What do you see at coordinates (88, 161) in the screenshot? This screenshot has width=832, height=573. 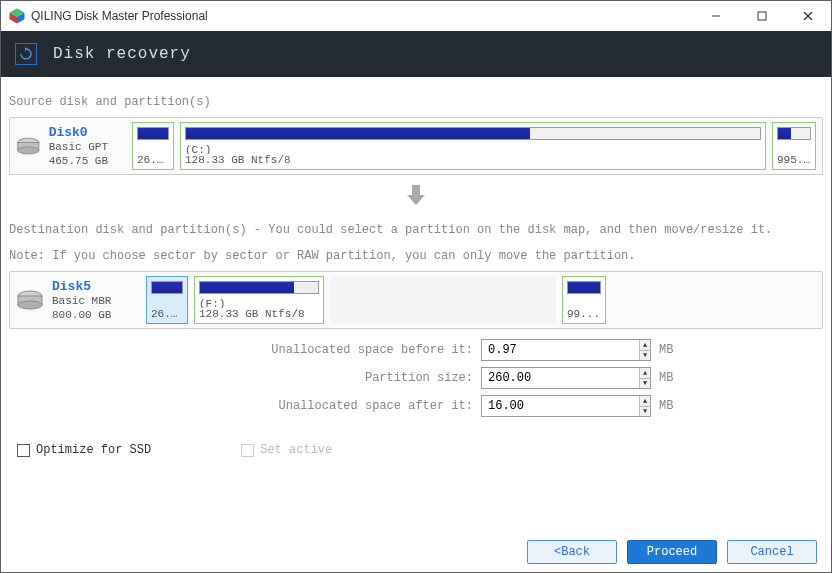 I see `source-disk-size: 465.75 GB` at bounding box center [88, 161].